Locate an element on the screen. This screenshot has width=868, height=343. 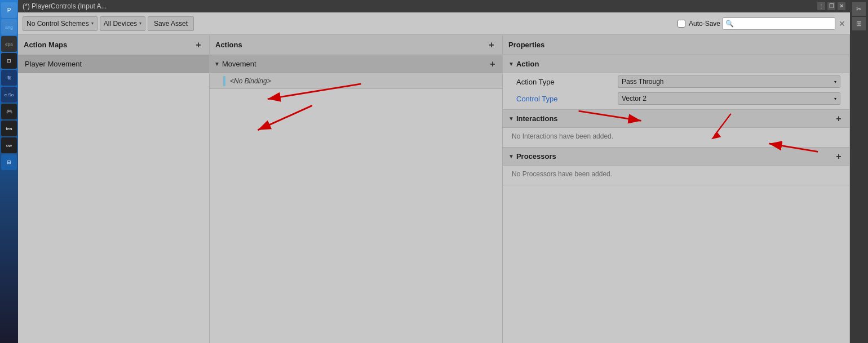
action-type-dropdown: Pass Through ▾ is located at coordinates (729, 82).